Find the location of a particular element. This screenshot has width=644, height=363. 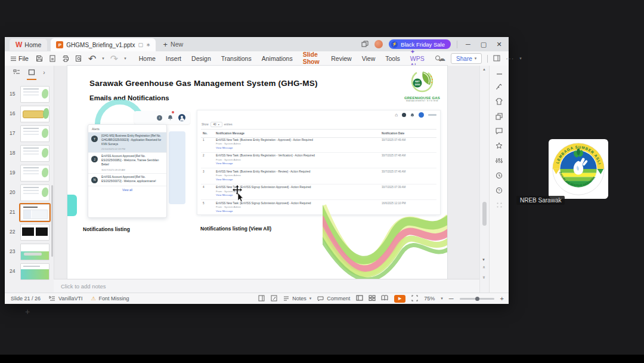

objects-icon is located at coordinates (499, 116).